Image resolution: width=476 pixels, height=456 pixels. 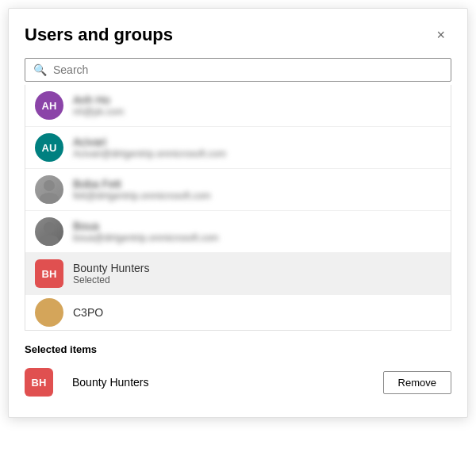 I want to click on list-item: AH Anh Ho nh@pk.com, so click(x=238, y=106).